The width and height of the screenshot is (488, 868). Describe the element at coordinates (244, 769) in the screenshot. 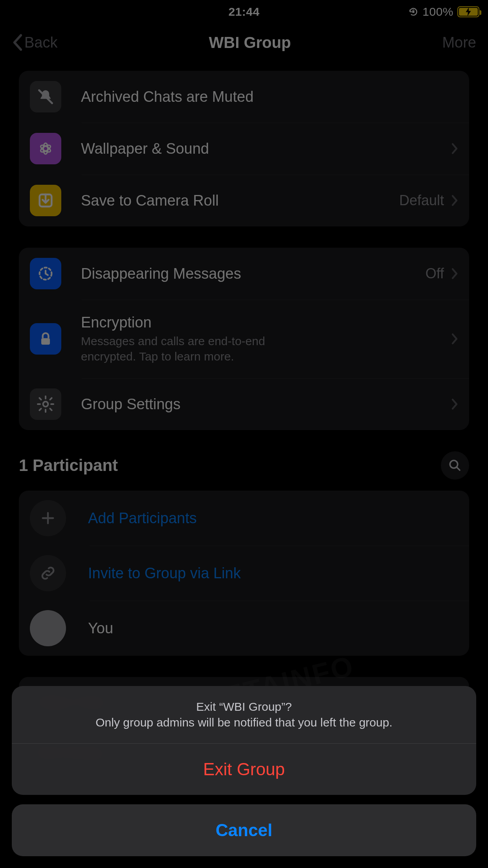

I see `sheet-exit-group-button: Exit Group` at that location.